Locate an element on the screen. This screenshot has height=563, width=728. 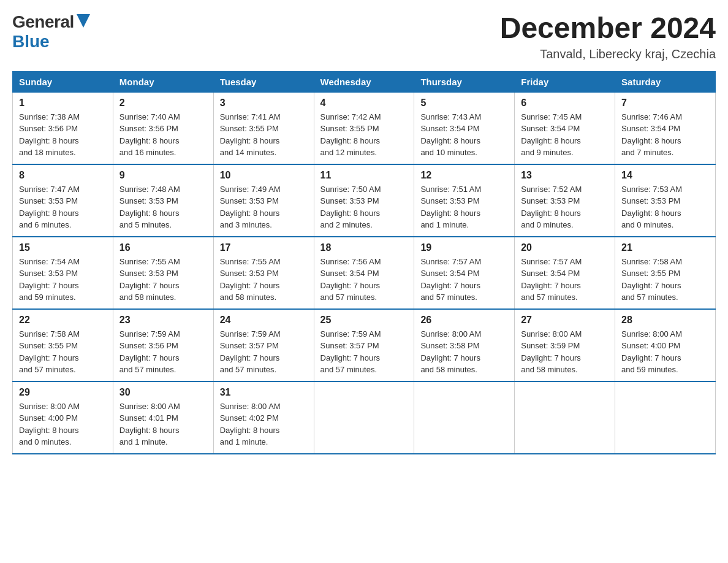
day-info: Sunrise: 7:47 AMSunset: 3:53 PMDaylight:… is located at coordinates (63, 207).